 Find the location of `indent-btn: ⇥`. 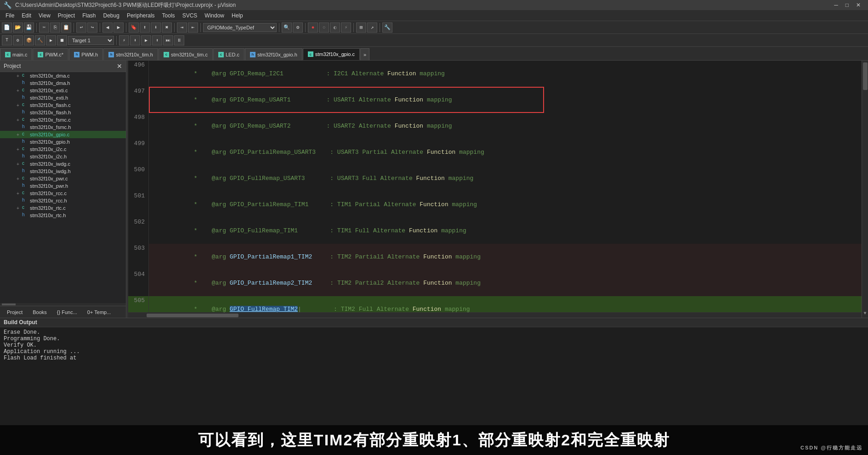

indent-btn: ⇥ is located at coordinates (182, 28).